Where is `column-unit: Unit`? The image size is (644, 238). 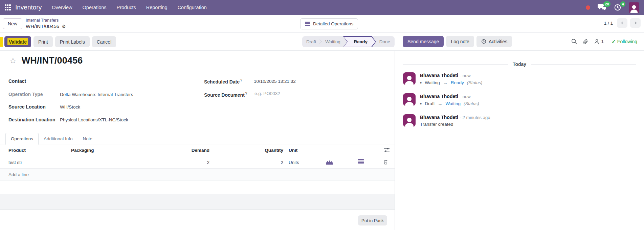
column-unit: Unit is located at coordinates (293, 150).